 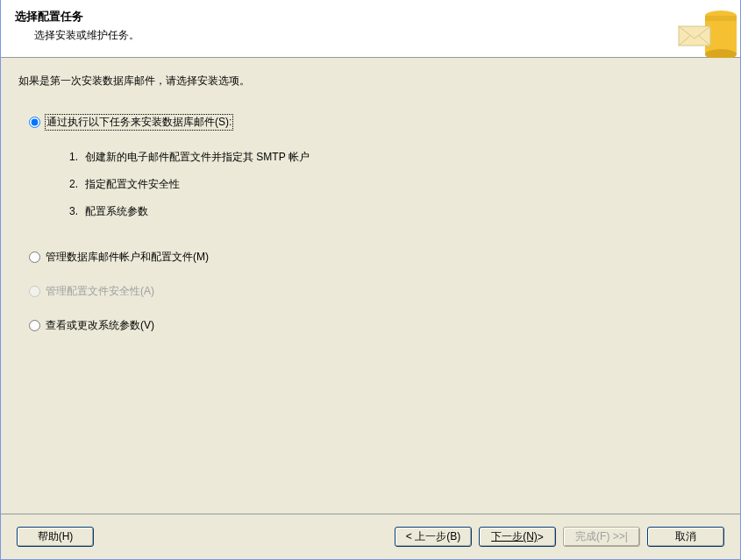 I want to click on help-button: 帮助(H), so click(x=55, y=536).